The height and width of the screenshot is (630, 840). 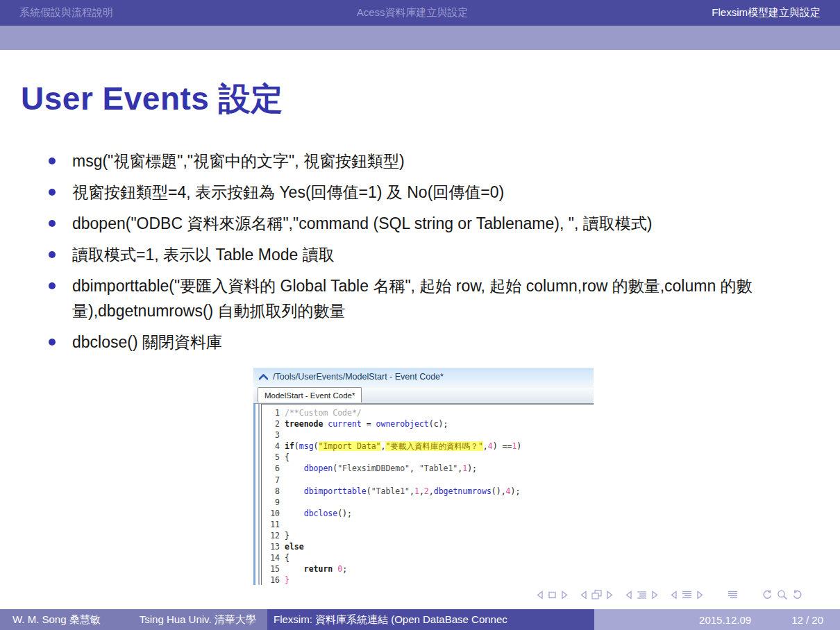 What do you see at coordinates (733, 595) in the screenshot?
I see `document-icon` at bounding box center [733, 595].